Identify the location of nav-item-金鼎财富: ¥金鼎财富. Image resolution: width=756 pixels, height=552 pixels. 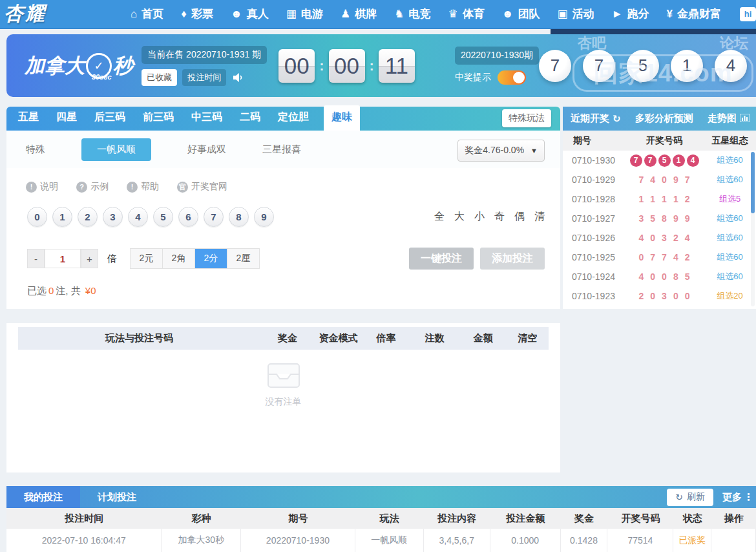
(693, 14).